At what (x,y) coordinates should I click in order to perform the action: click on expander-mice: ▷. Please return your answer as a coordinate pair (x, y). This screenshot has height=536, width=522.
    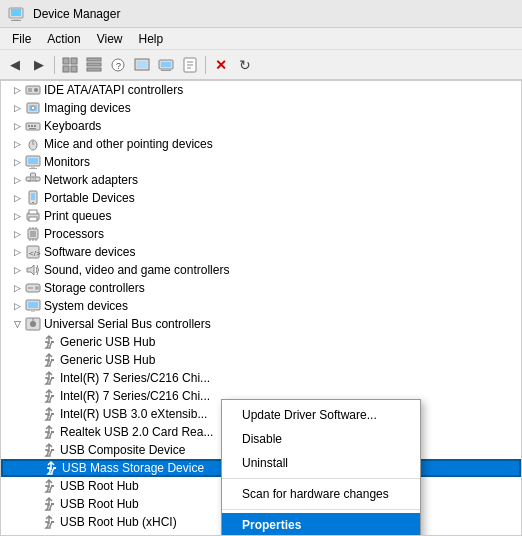
    Looking at the image, I should click on (17, 144).